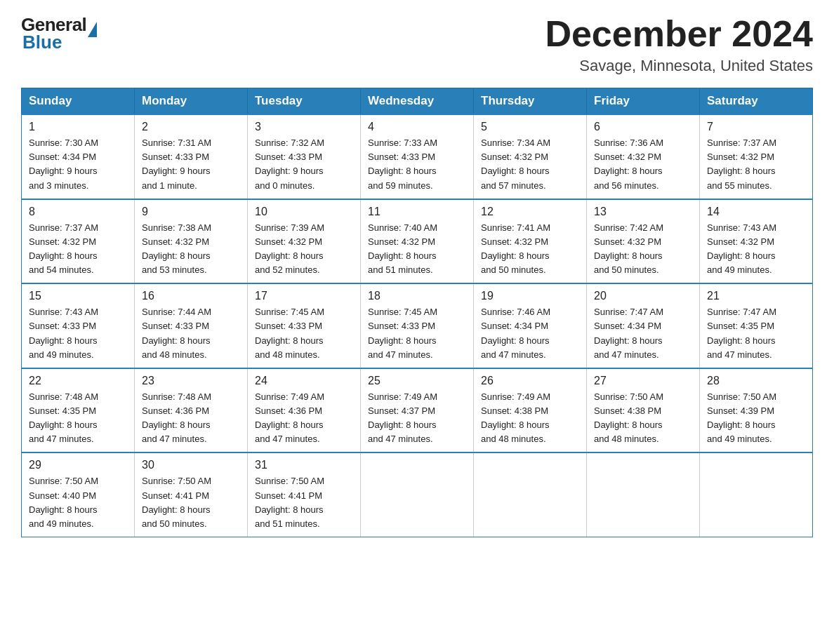  I want to click on calendar-cell: 16 Sunrise: 7:44 AMSunset: 4:33 PMDaylig…, so click(191, 326).